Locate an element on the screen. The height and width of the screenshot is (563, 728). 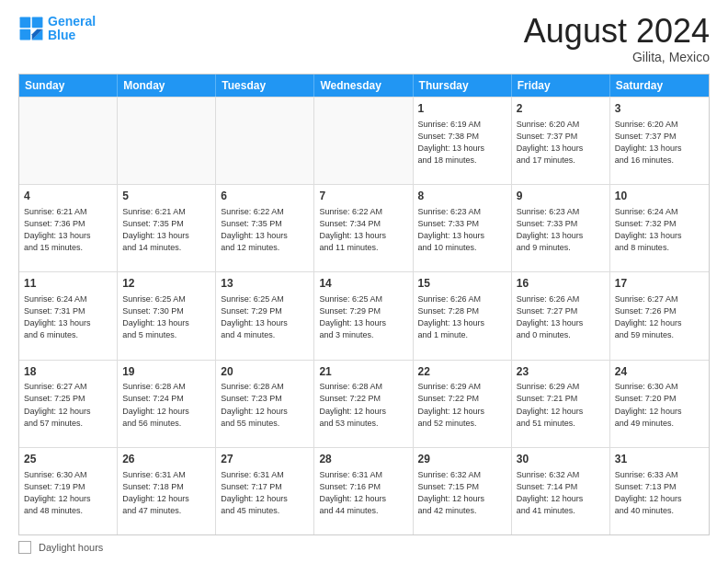
day-number: 6 is located at coordinates (265, 197).